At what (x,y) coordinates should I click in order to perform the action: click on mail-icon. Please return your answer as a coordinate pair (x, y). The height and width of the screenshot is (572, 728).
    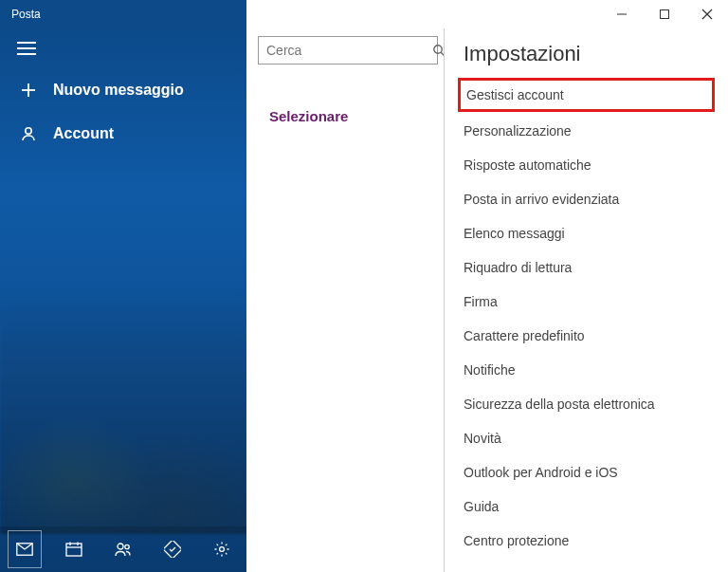
    Looking at the image, I should click on (25, 549).